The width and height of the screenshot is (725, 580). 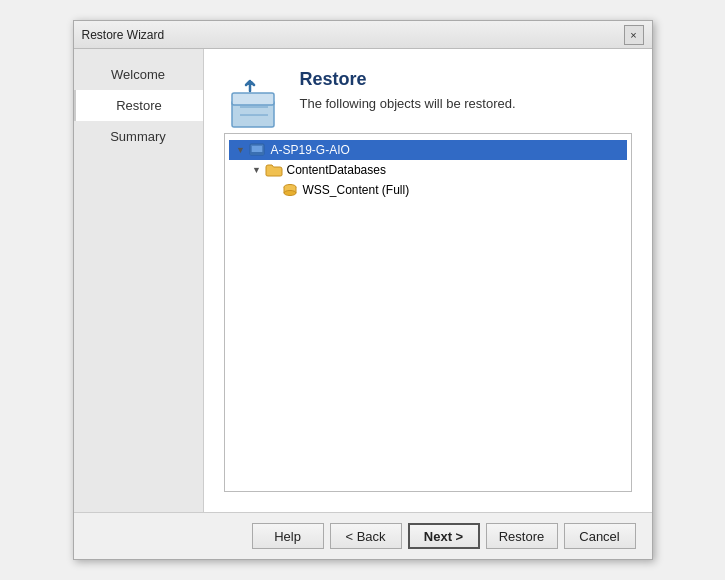 What do you see at coordinates (444, 536) in the screenshot?
I see `next-button: Next >` at bounding box center [444, 536].